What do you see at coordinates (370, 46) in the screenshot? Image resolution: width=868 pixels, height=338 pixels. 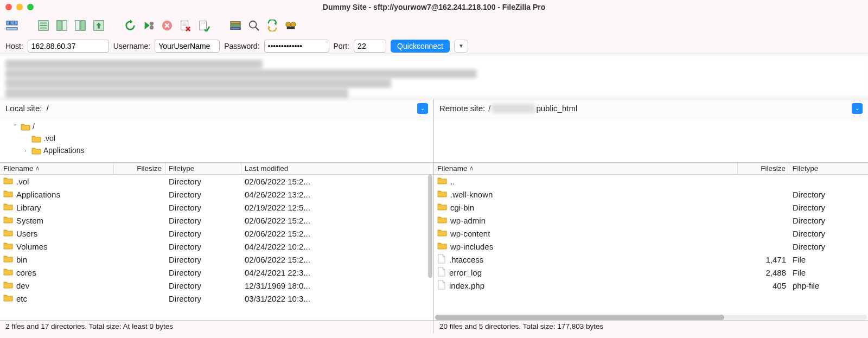 I see `port-input` at bounding box center [370, 46].